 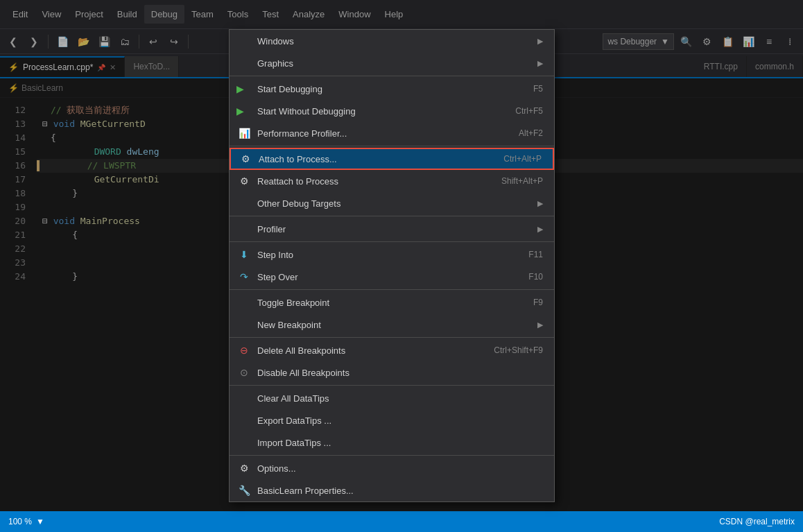 I want to click on menu-item-options-label: Options..., so click(x=400, y=469).